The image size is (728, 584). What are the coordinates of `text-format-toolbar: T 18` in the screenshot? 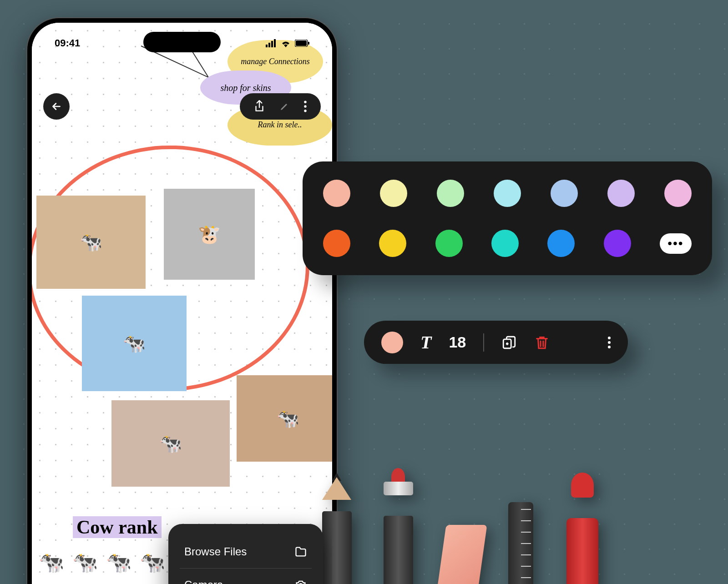 It's located at (496, 342).